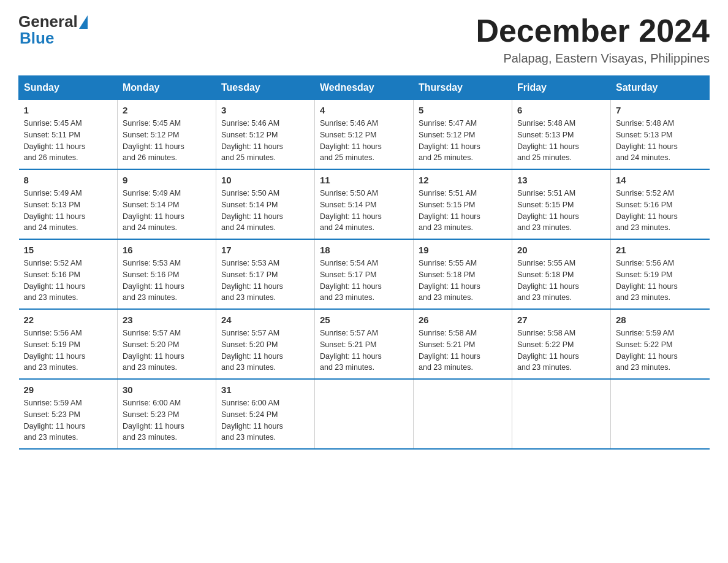  What do you see at coordinates (364, 351) in the screenshot?
I see `day-info: Sunrise: 5:57 AMSunset: 5:21 PMDaylight:…` at bounding box center [364, 351].